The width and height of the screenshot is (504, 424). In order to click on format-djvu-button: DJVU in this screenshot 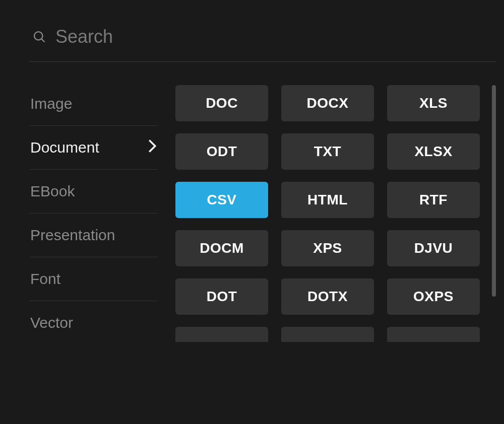, I will do `click(433, 248)`.